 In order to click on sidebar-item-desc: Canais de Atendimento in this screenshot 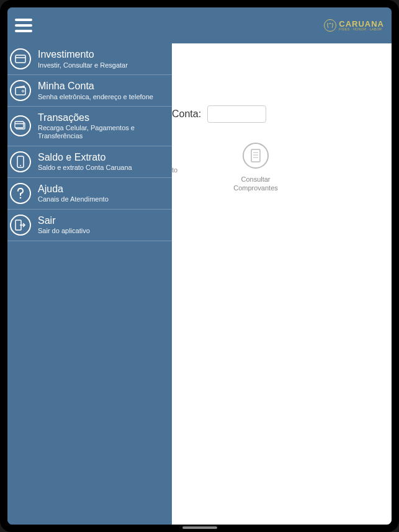, I will do `click(102, 200)`.